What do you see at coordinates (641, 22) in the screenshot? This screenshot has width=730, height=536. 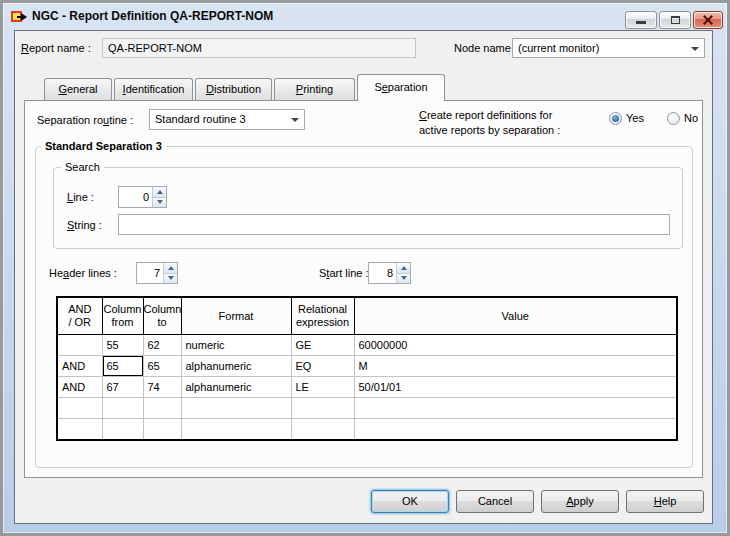 I see `minimize-icon` at bounding box center [641, 22].